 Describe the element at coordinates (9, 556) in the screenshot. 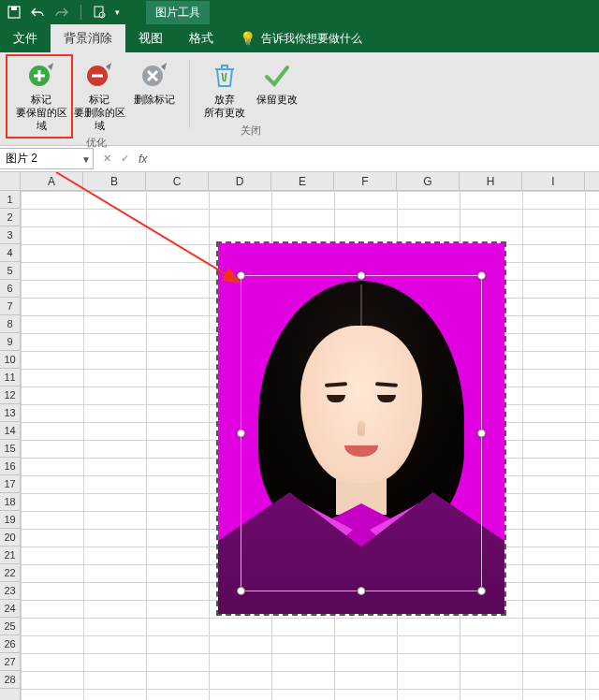

I see `row-21: 21` at that location.